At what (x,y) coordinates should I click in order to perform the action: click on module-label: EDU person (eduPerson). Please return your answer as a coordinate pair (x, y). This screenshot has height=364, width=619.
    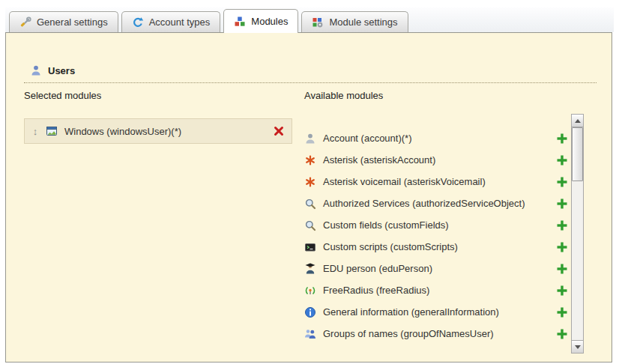
    Looking at the image, I should click on (436, 268).